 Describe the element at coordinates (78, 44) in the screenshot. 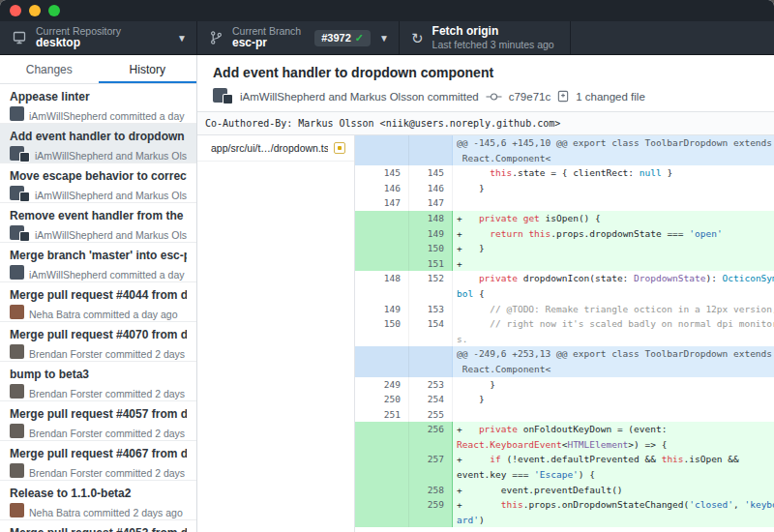

I see `repository-name: desktop` at that location.